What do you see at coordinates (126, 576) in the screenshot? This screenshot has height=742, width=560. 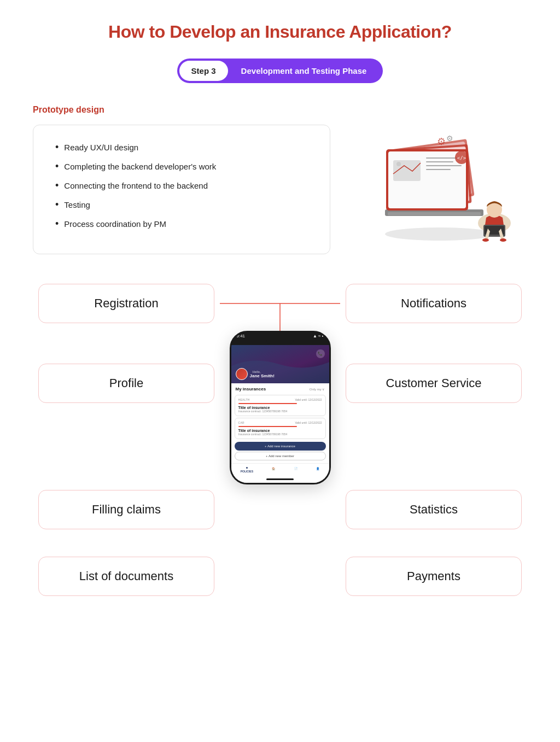 I see `list-documents-card: List of documents` at bounding box center [126, 576].